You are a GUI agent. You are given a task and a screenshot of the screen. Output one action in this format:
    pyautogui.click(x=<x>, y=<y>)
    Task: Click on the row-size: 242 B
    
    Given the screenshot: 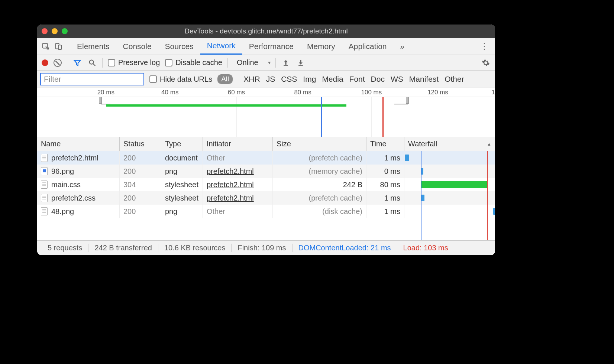 What is the action you would take?
    pyautogui.click(x=320, y=185)
    